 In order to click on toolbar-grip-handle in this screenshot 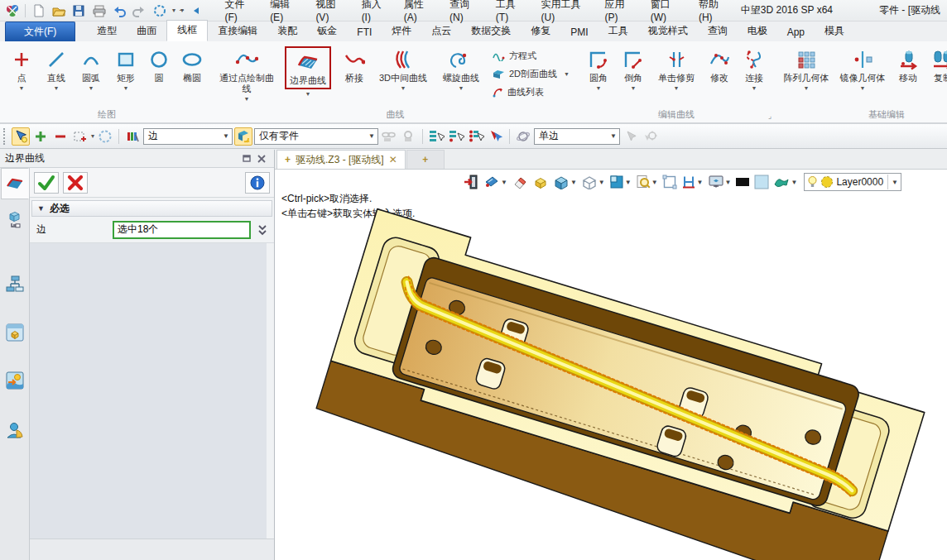, I will do `click(5, 136)`.